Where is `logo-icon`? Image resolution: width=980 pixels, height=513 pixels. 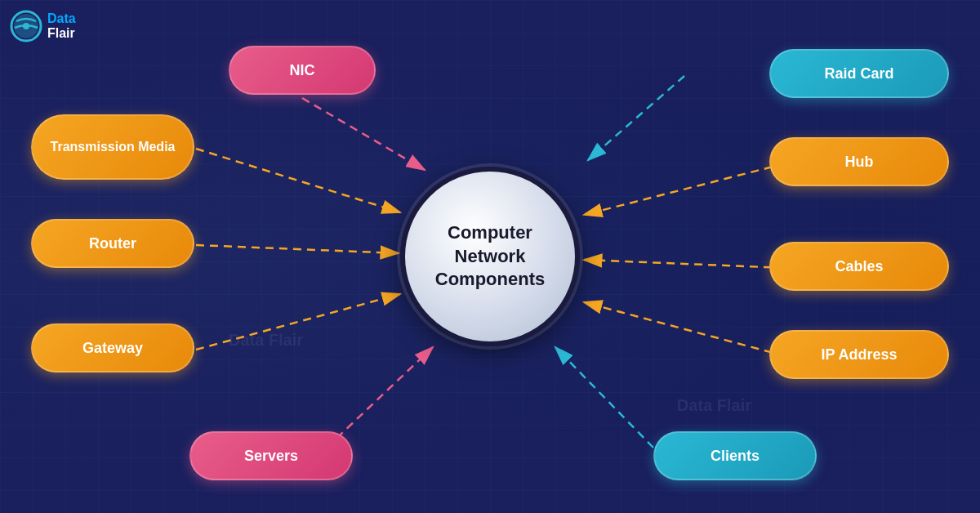 logo-icon is located at coordinates (26, 26).